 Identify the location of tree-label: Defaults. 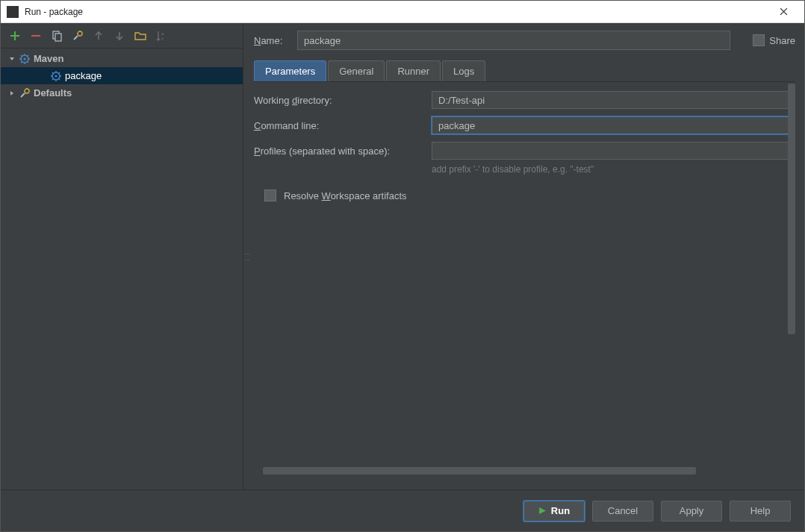
(52, 93).